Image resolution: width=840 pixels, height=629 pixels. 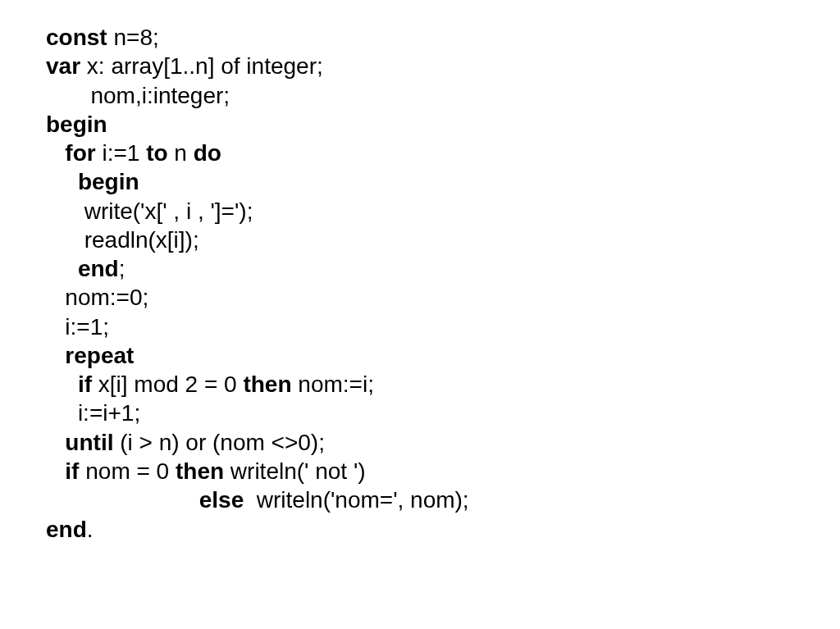 I want to click on code-text: i:=i+1;, so click(x=94, y=413).